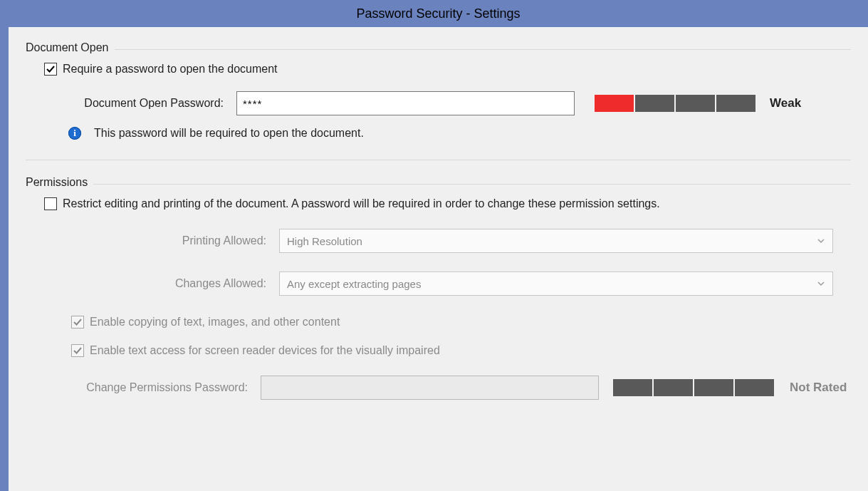 The height and width of the screenshot is (491, 868). What do you see at coordinates (785, 103) in the screenshot?
I see `doc-open-strength-label: Weak` at bounding box center [785, 103].